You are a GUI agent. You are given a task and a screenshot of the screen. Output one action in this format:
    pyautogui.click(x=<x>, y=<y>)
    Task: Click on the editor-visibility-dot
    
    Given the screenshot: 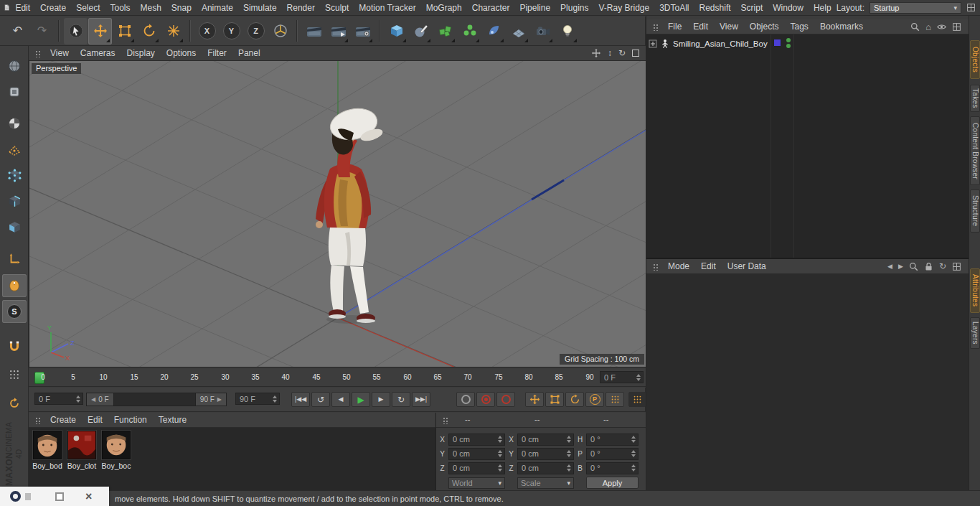 What is the action you would take?
    pyautogui.click(x=788, y=40)
    